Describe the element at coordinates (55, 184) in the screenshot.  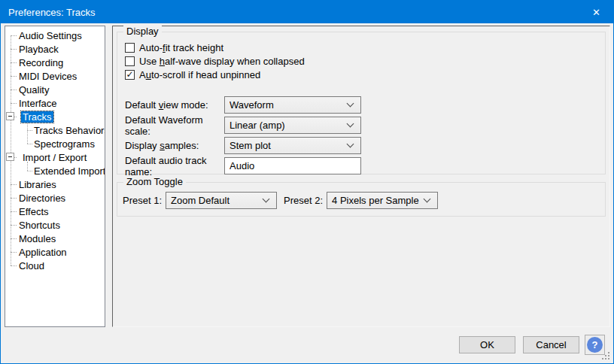
I see `sidebar-item-libraries: Libraries` at that location.